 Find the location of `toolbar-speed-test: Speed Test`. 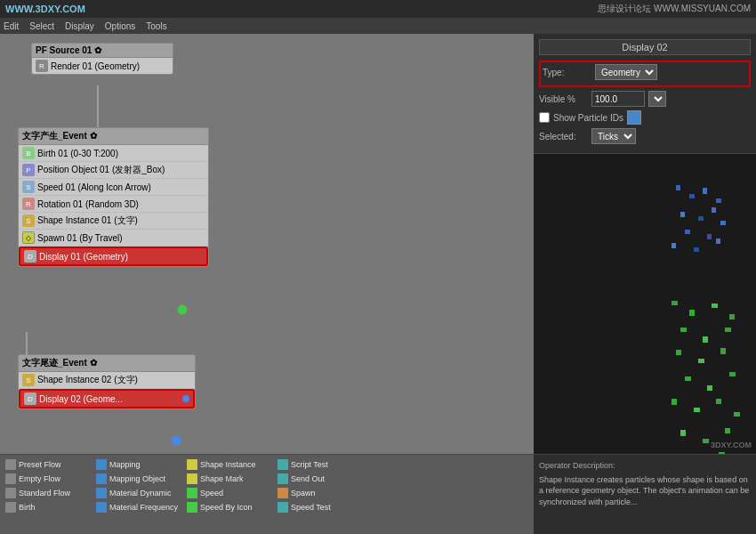

toolbar-speed-test: Speed Test is located at coordinates (320, 507).